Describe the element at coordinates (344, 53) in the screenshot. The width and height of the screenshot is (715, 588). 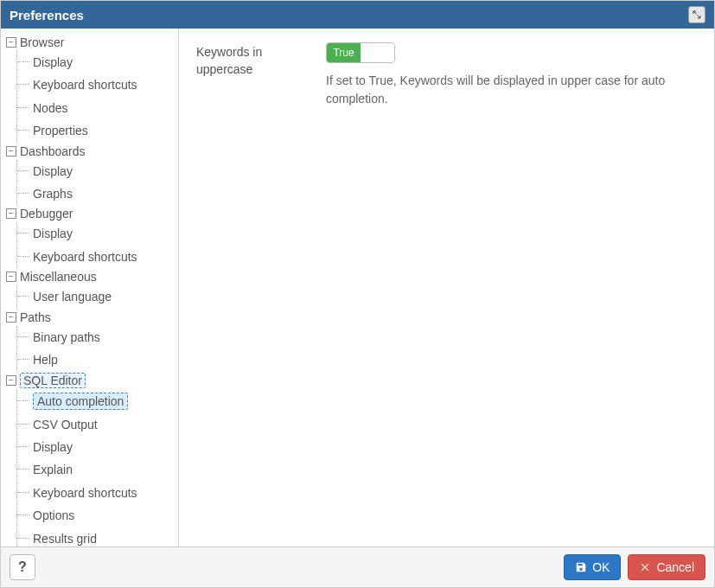
I see `toggle-on-label: True` at that location.